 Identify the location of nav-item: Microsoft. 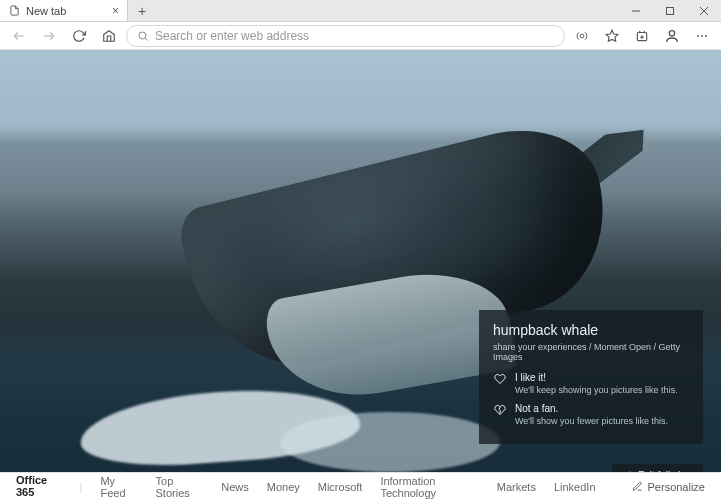
(340, 487).